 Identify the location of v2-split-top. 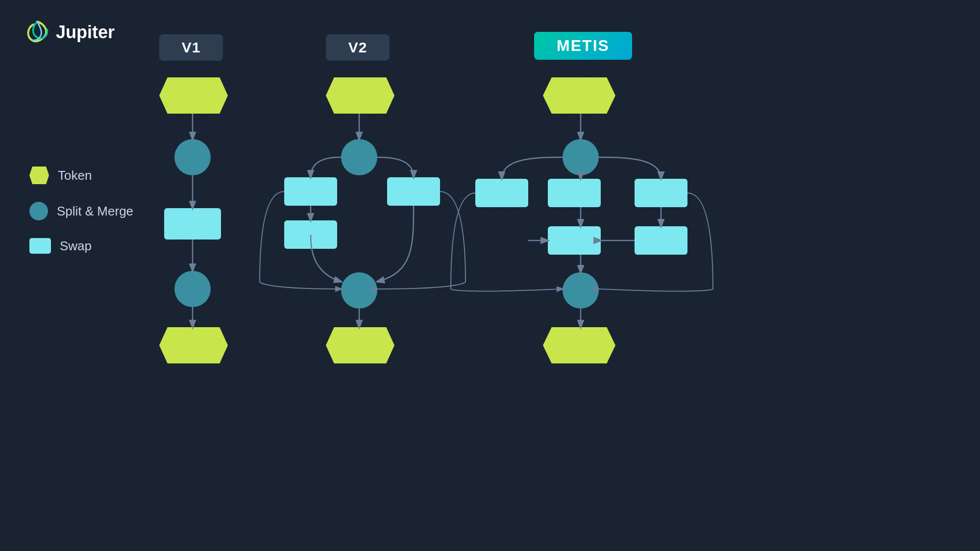
(359, 157).